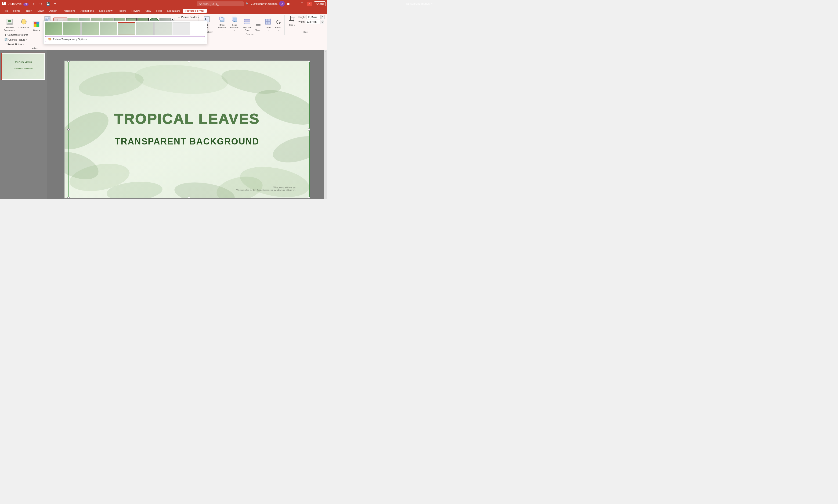 The width and height of the screenshot is (838, 504). Describe the element at coordinates (41, 11) in the screenshot. I see `menu-draw: Draw` at that location.